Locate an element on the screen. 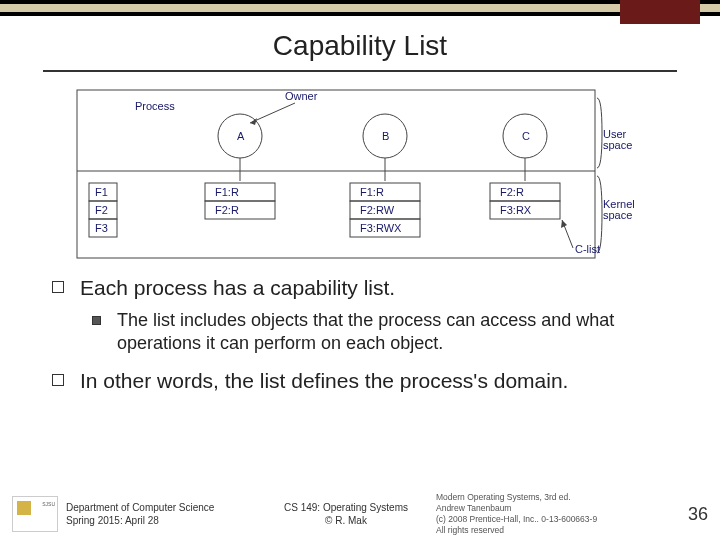 The width and height of the screenshot is (720, 540). label-process: Process is located at coordinates (155, 106).